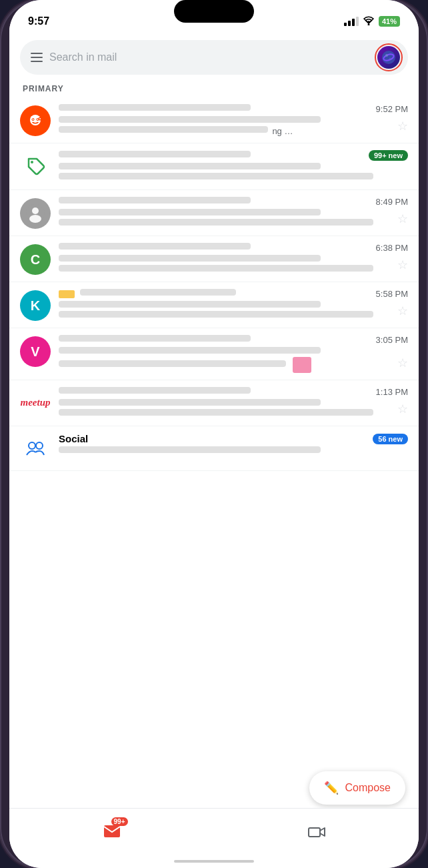  Describe the element at coordinates (233, 392) in the screenshot. I see `email-top-row-7: 1:13 PM` at that location.